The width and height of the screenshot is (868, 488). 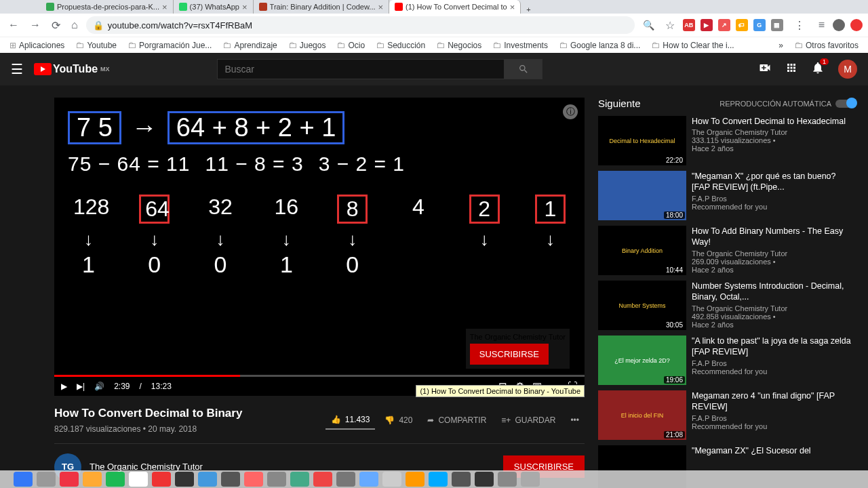 What do you see at coordinates (35, 25) in the screenshot?
I see `forward-button: →` at bounding box center [35, 25].